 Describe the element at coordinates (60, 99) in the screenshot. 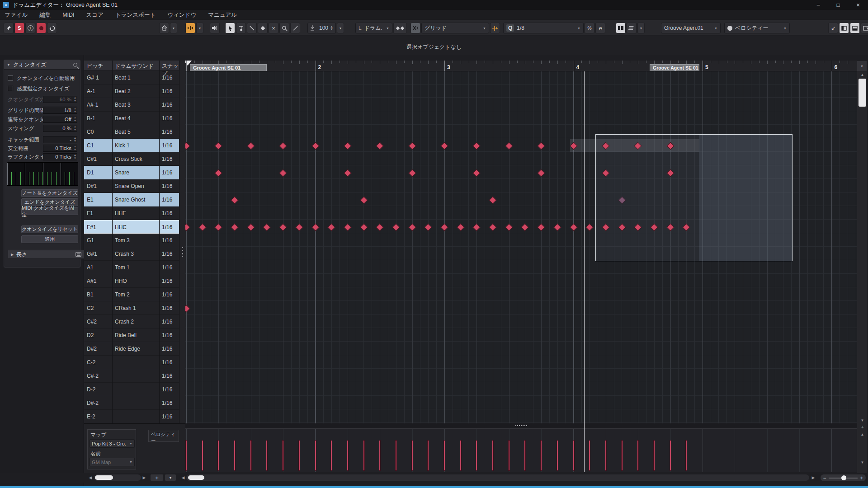

I see `strength-field: 60 %▲▼` at that location.